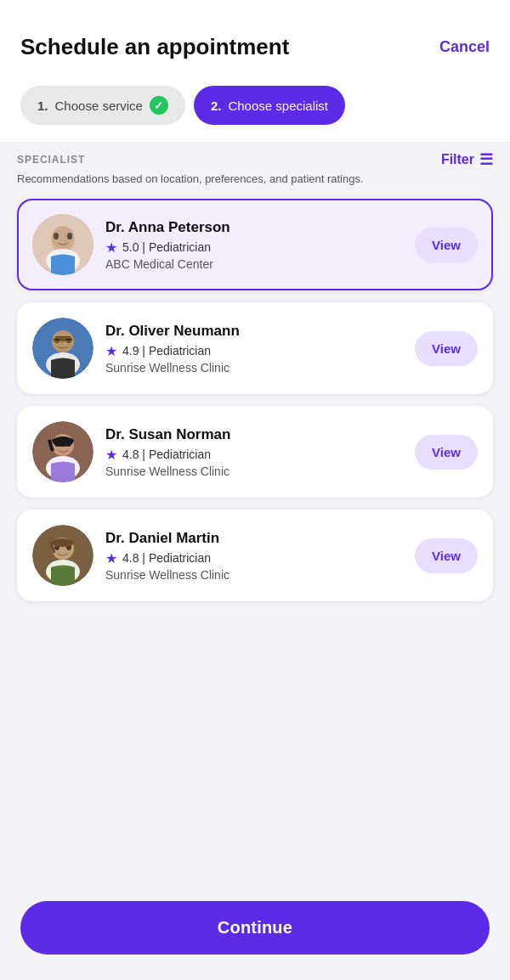 The width and height of the screenshot is (510, 980). What do you see at coordinates (254, 575) in the screenshot?
I see `clinic-daniel: Sunrise Wellness Clinic` at bounding box center [254, 575].